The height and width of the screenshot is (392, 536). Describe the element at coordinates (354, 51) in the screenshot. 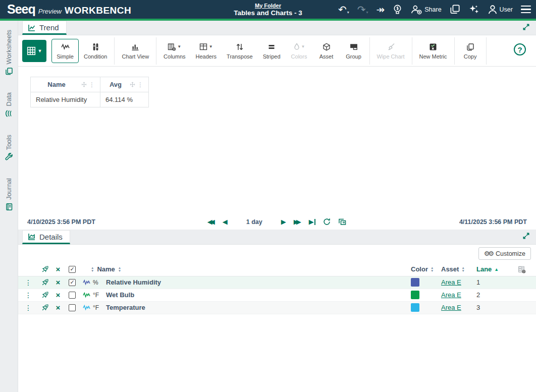

I see `group-button: Group` at that location.